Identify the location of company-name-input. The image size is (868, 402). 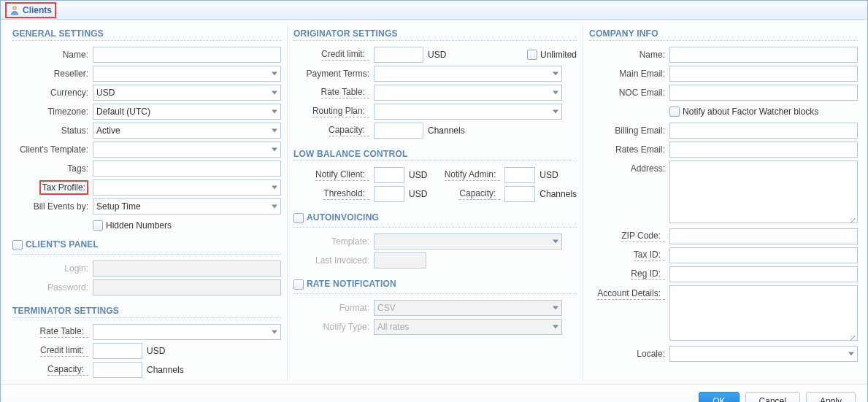
(764, 55).